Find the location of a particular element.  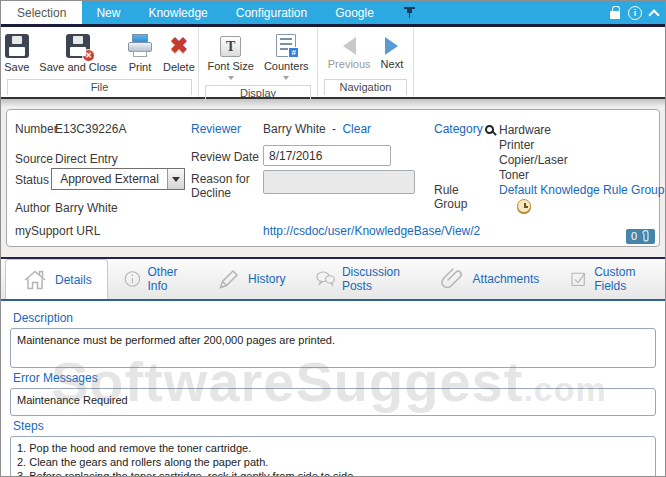

toolbar-group-label-navigation: Navigation is located at coordinates (366, 87).